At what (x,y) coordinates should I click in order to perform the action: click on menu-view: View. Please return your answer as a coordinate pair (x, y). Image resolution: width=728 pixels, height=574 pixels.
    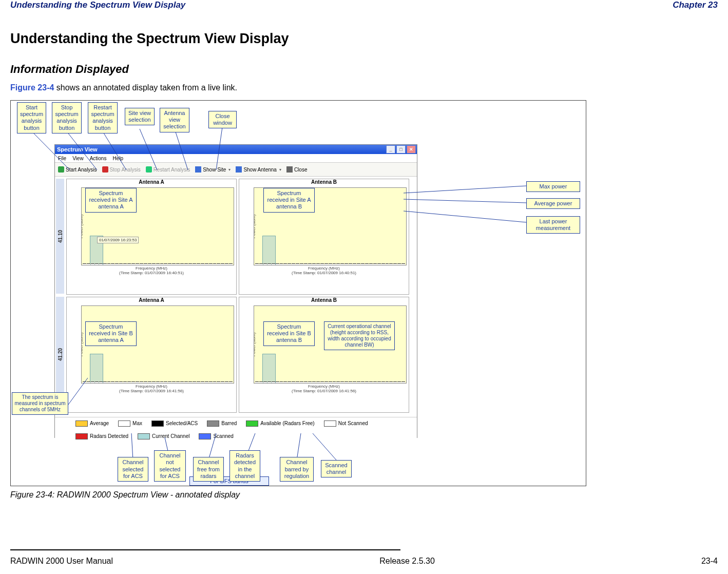
    Looking at the image, I should click on (78, 158).